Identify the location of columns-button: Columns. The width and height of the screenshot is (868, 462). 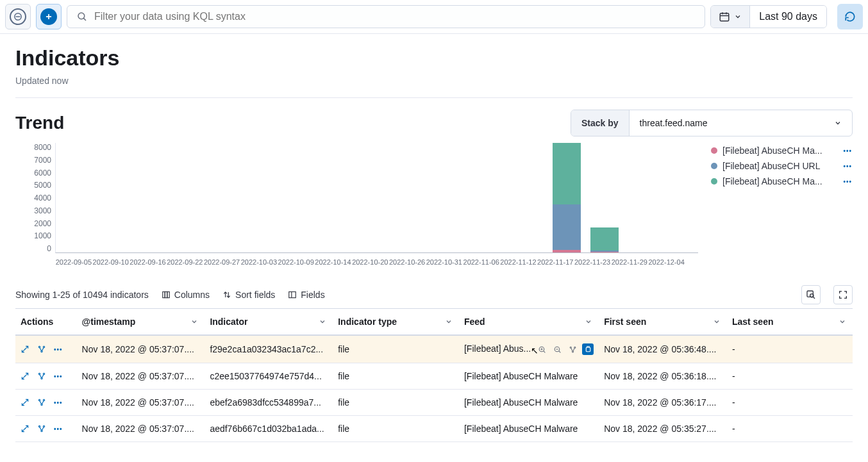
(186, 295).